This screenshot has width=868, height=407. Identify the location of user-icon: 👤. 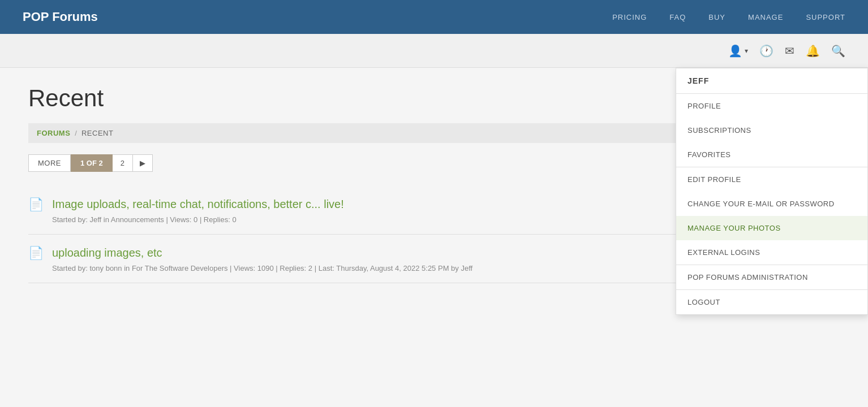
(736, 51).